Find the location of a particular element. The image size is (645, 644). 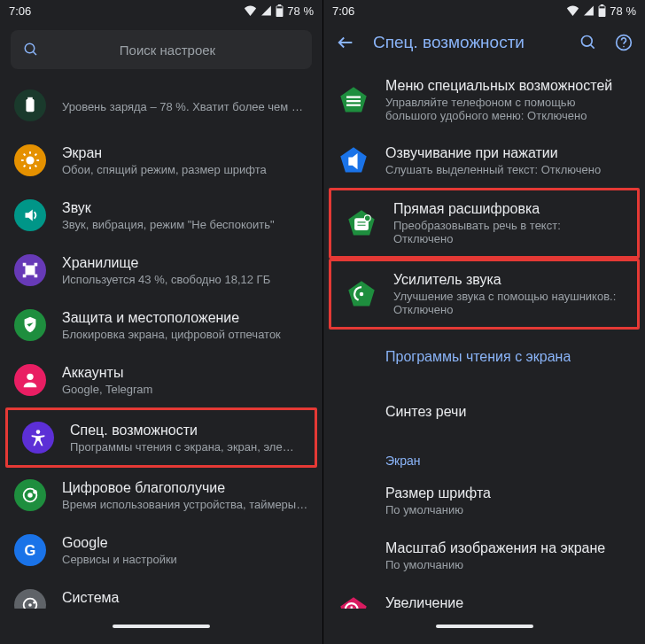

item-title: Масштаб изображения на экране is located at coordinates (495, 548).